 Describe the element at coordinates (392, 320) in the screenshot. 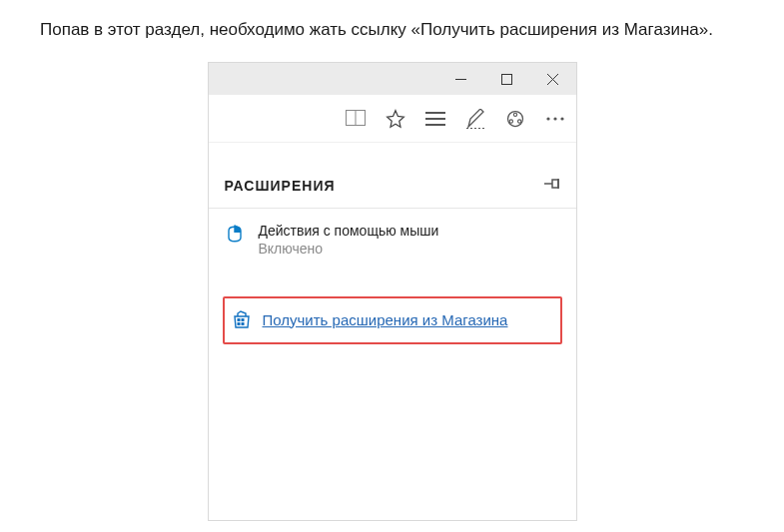

I see `get-extensions-highlight: Получить расширения из Магазина` at that location.